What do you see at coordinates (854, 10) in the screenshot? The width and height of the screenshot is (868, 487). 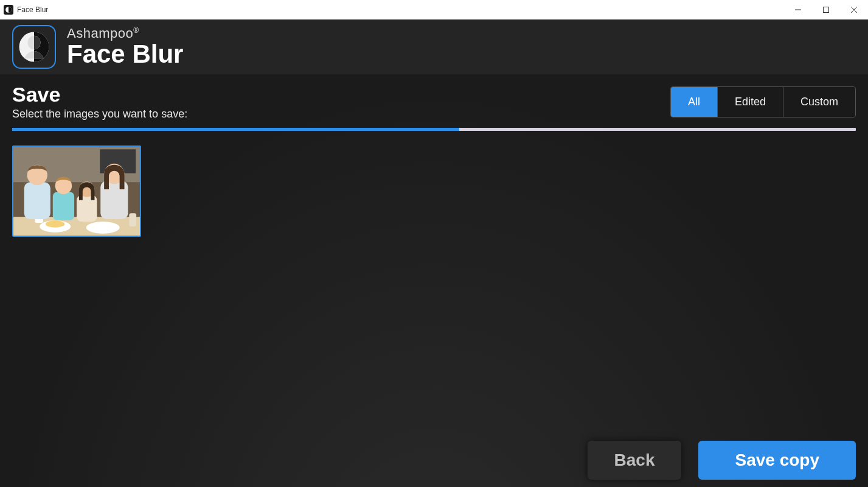 I see `close-button` at bounding box center [854, 10].